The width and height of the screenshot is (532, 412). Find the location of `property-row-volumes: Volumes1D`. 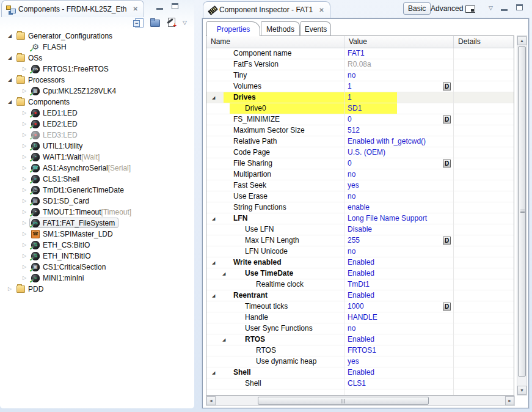

property-row-volumes: Volumes1D is located at coordinates (360, 87).